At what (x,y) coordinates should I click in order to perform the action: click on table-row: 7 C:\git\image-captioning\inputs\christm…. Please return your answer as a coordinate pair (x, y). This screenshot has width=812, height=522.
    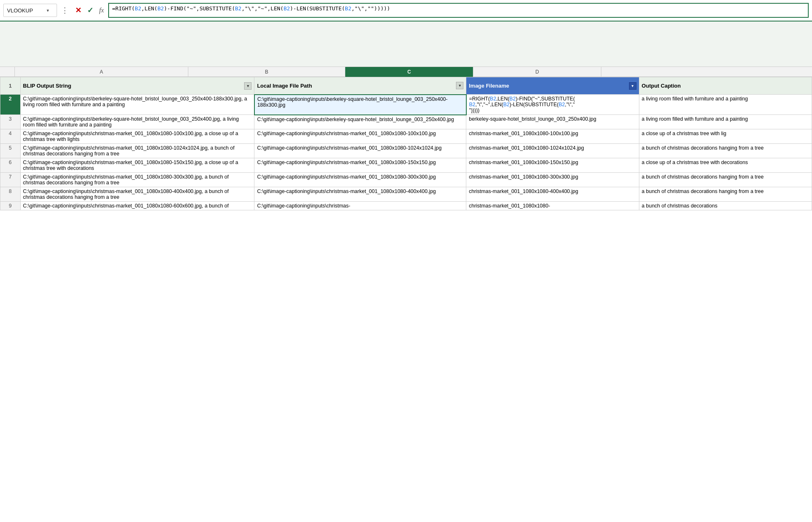
    Looking at the image, I should click on (406, 180).